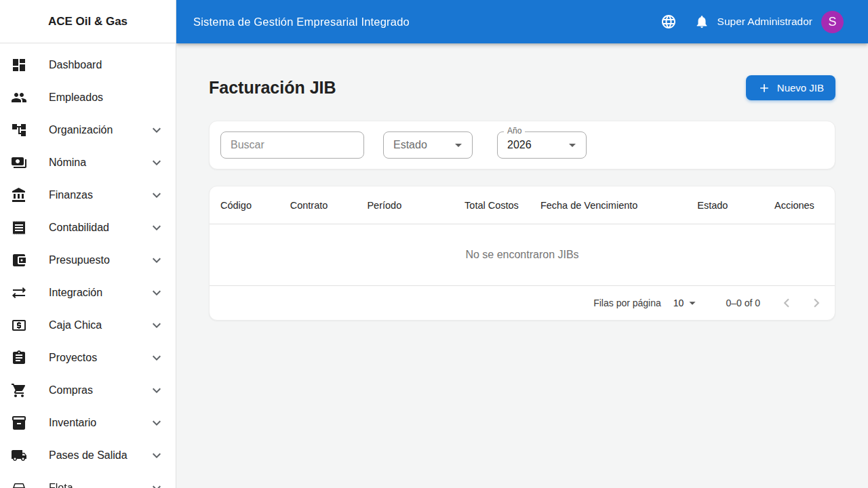 This screenshot has height=488, width=868. I want to click on user-name: Super Administrador, so click(765, 22).